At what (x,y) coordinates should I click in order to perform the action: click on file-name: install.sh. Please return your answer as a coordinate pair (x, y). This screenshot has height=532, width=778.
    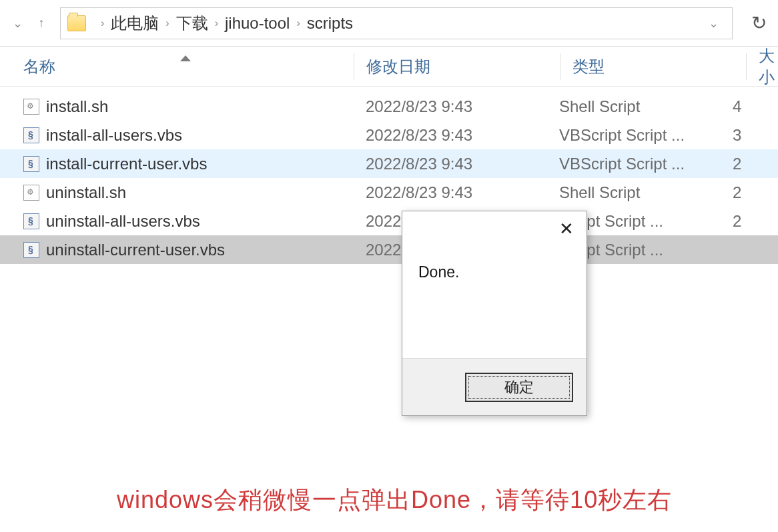
    Looking at the image, I should click on (77, 107).